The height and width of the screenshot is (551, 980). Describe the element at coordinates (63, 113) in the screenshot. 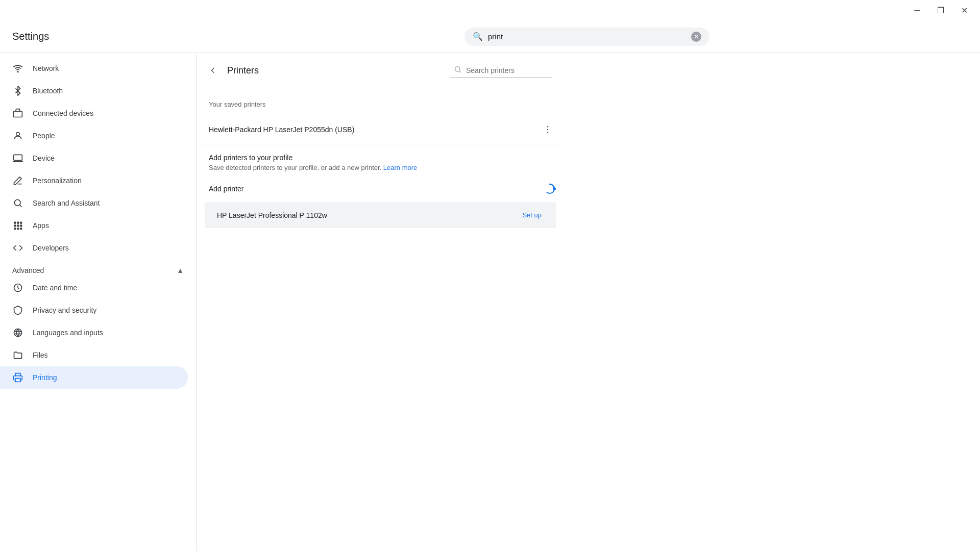

I see `sidebar-item-connected-devices-label: Connected devices` at that location.